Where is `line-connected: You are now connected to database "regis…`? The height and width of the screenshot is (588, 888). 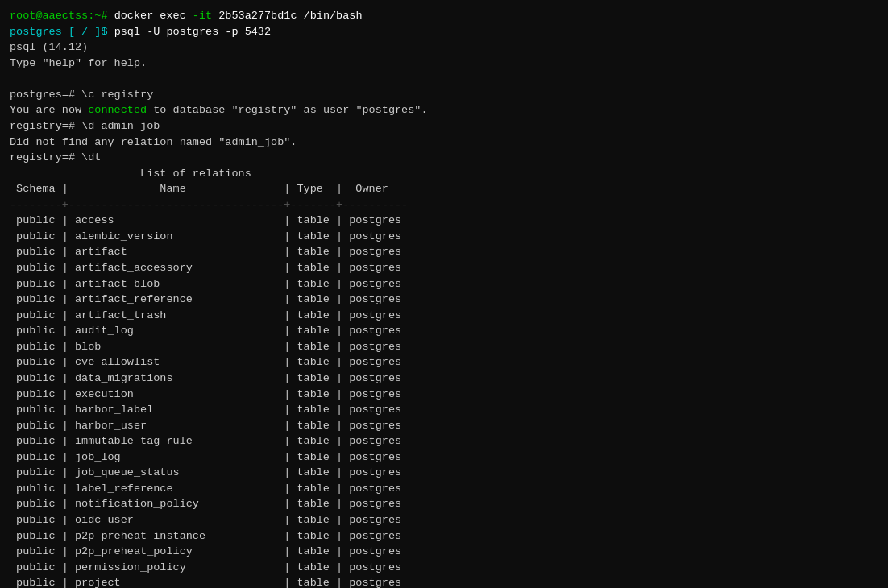
line-connected: You are now connected to database "regis… is located at coordinates (444, 110).